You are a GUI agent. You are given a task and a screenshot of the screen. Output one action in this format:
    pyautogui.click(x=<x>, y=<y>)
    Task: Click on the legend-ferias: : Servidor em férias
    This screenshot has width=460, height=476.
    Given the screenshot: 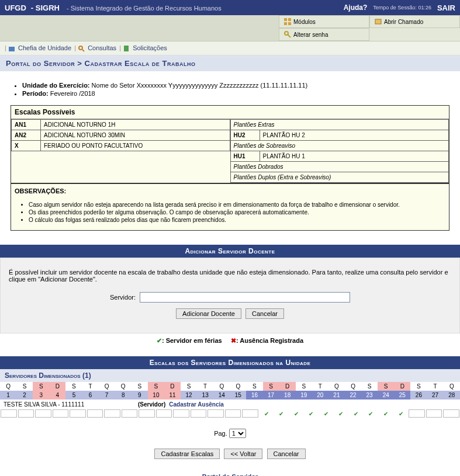 What is the action you would take?
    pyautogui.click(x=192, y=341)
    